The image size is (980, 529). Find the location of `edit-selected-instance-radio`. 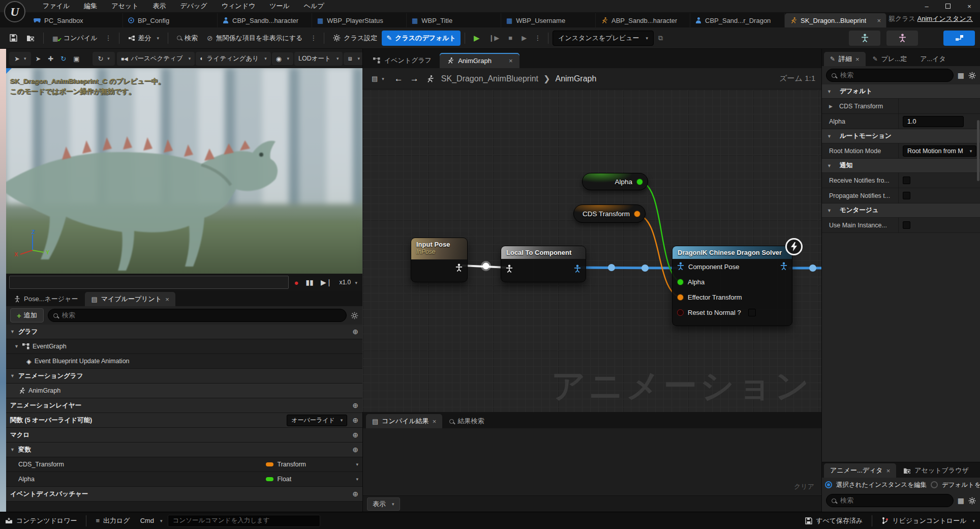

edit-selected-instance-radio is located at coordinates (829, 485).